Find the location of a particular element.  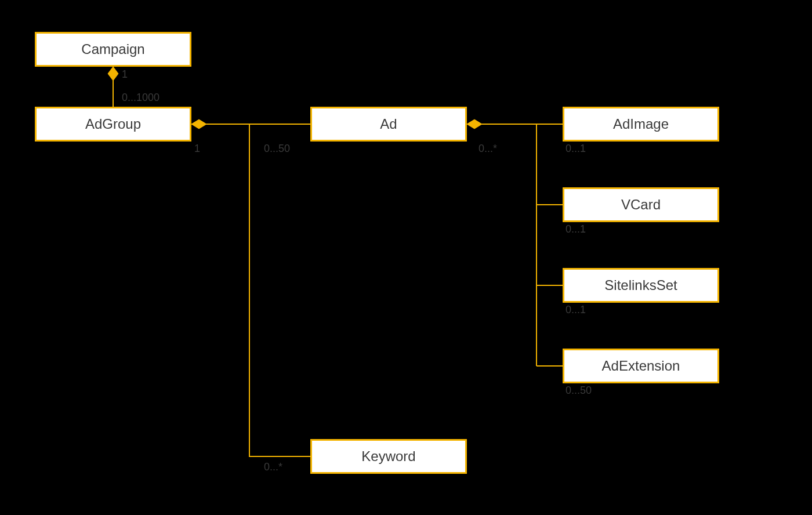

entity-label: AdExtension is located at coordinates (641, 366).